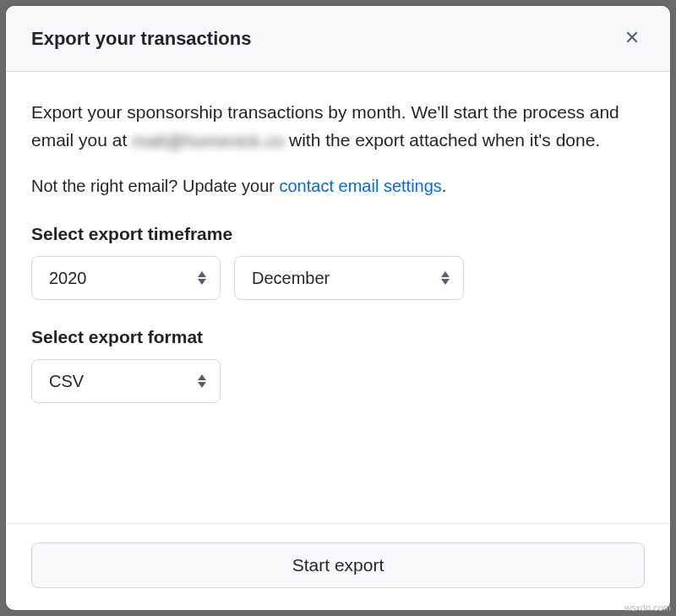 This screenshot has height=616, width=676. Describe the element at coordinates (338, 278) in the screenshot. I see `timeframe-select-row: 2020 December` at that location.